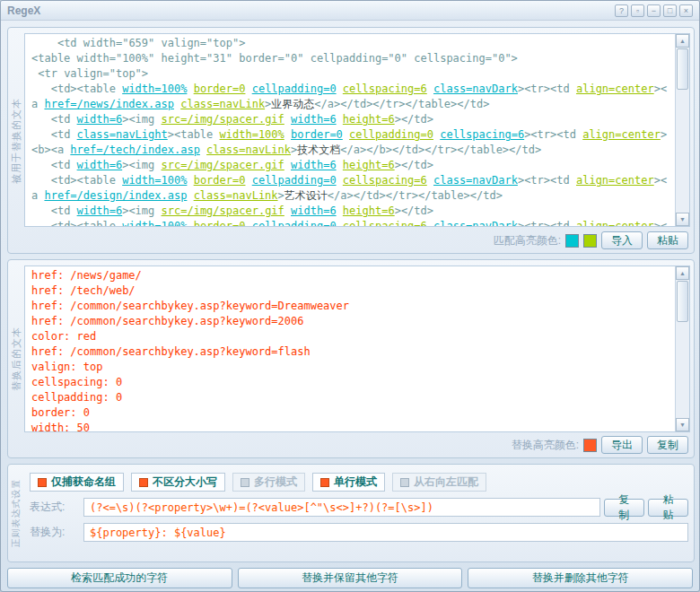  I want to click on source-panel-label: 被用于替换的文本, so click(16, 141).